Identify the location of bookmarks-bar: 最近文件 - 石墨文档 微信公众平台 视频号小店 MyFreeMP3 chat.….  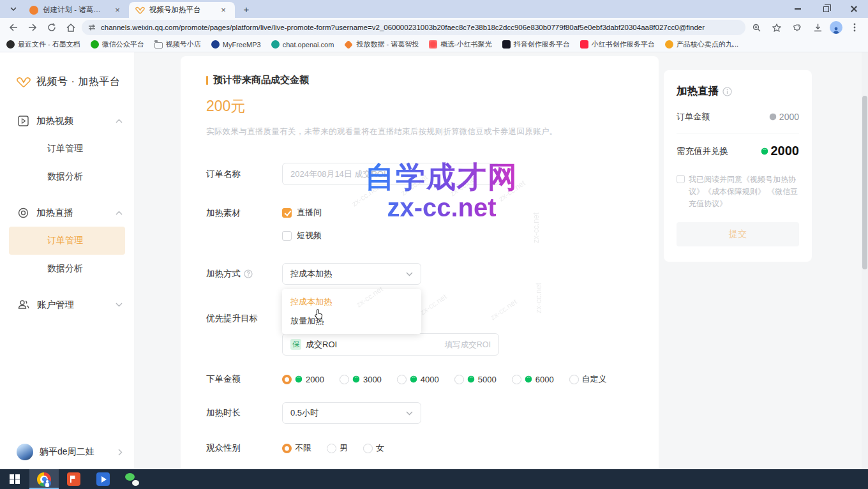
(434, 45).